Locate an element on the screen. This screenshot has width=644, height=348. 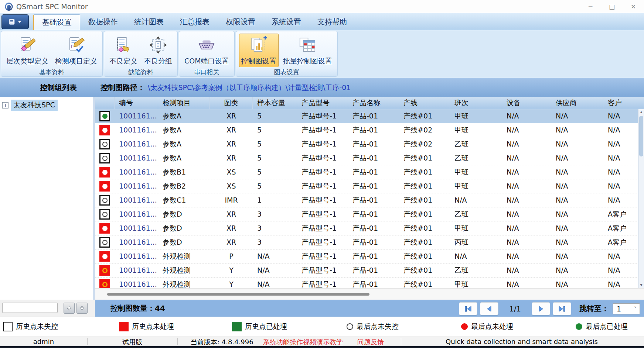
ribbon-button-defect-group: 不良分组 is located at coordinates (158, 50).